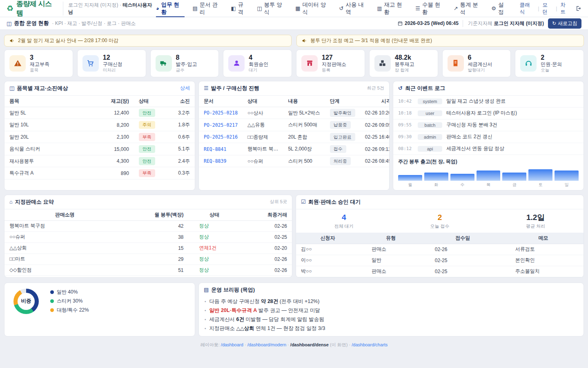 This screenshot has height=368, width=588. What do you see at coordinates (440, 260) in the screenshot?
I see `table-row: 이○○일반02-25본인확인` at bounding box center [440, 260].